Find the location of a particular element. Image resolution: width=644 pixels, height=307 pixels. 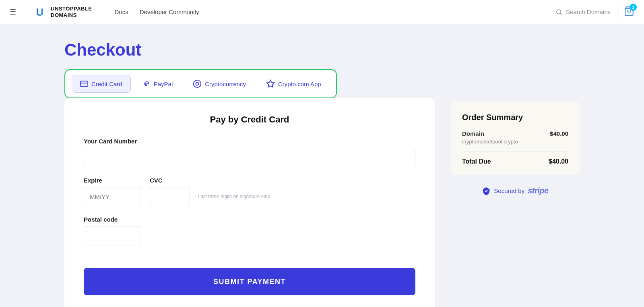

expire-group: Expire is located at coordinates (112, 192).